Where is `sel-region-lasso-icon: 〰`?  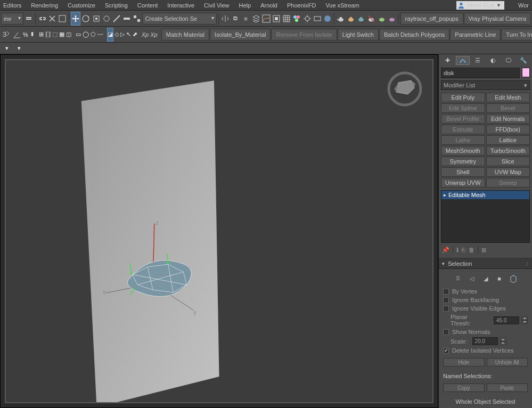 sel-region-lasso-icon: 〰 is located at coordinates (100, 35).